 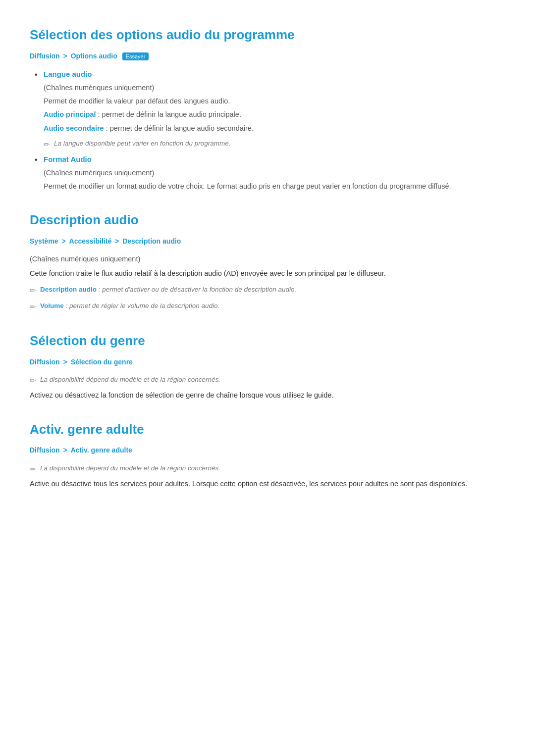 I want to click on breadcrumb-options-audio: Options audio, so click(x=94, y=56).